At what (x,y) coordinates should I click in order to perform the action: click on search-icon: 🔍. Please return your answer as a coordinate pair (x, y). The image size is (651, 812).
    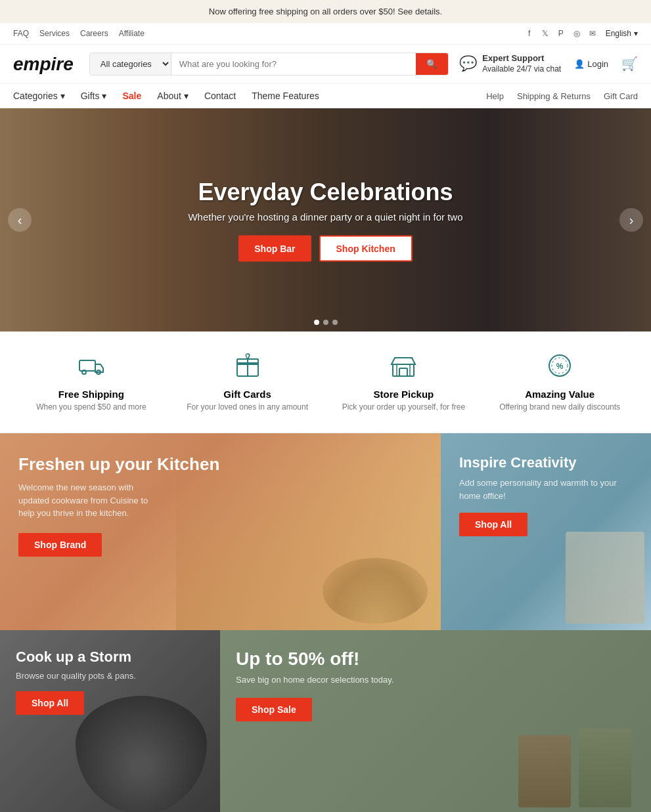
    Looking at the image, I should click on (432, 64).